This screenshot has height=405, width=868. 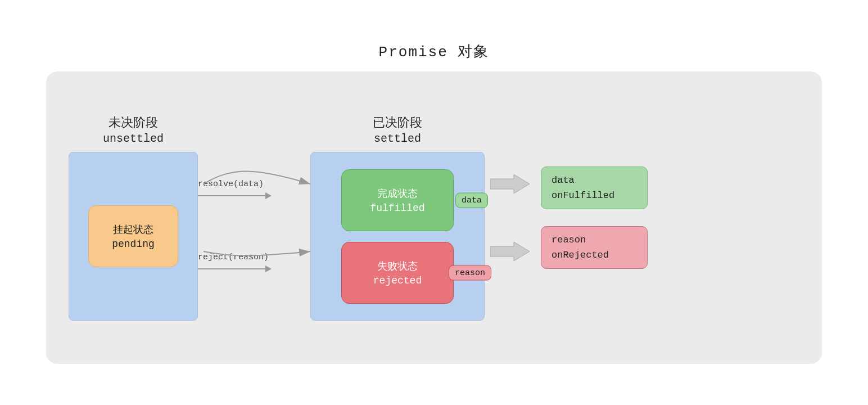 I want to click on rejected-arrow-svg, so click(x=510, y=251).